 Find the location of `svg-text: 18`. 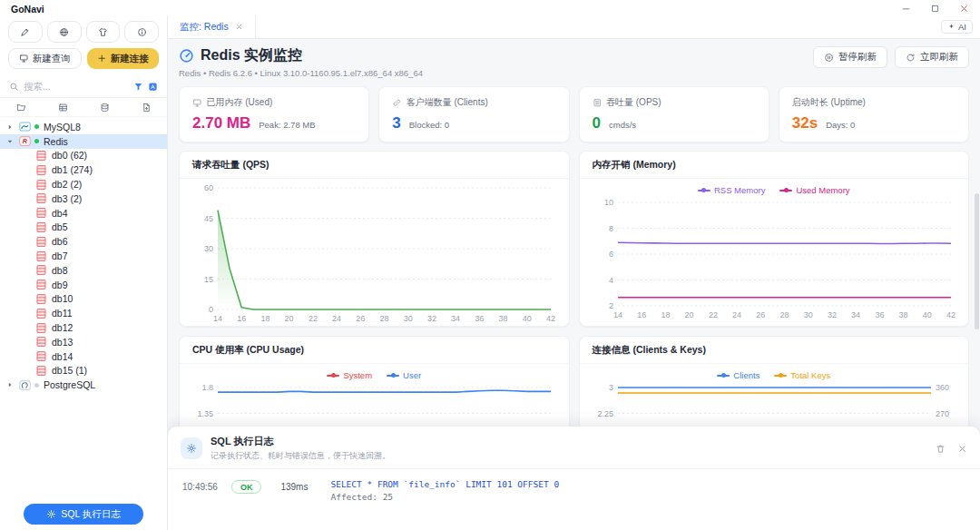

svg-text: 18 is located at coordinates (265, 319).